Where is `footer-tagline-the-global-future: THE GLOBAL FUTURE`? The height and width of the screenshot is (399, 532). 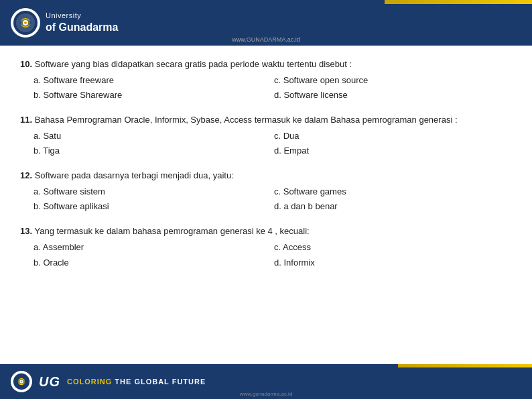 footer-tagline-the-global-future: THE GLOBAL FUTURE is located at coordinates (160, 382).